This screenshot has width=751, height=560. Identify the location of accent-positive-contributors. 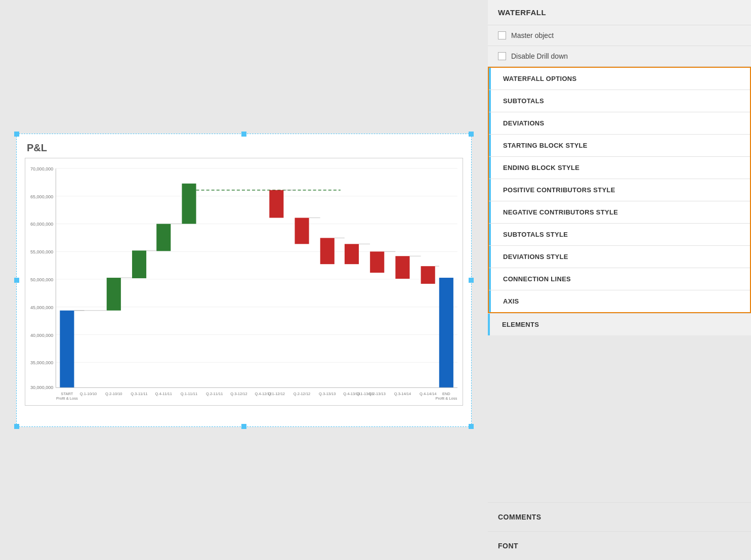
(490, 190).